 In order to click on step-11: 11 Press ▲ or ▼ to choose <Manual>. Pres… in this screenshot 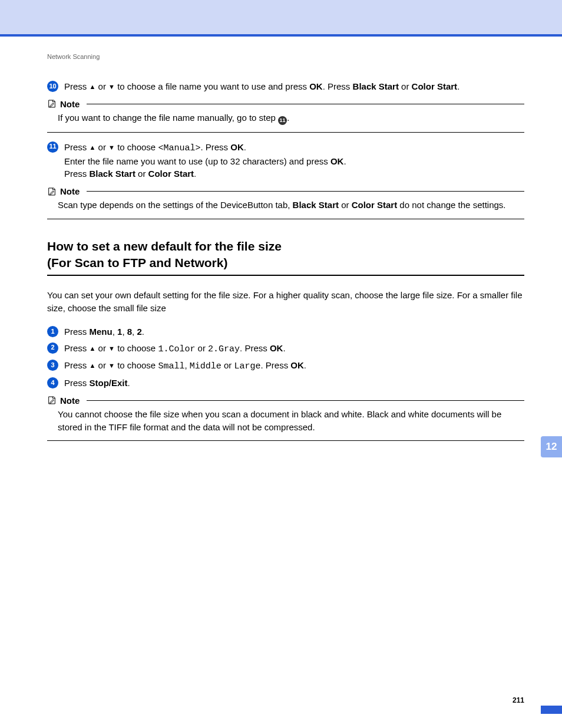, I will do `click(286, 160)`.